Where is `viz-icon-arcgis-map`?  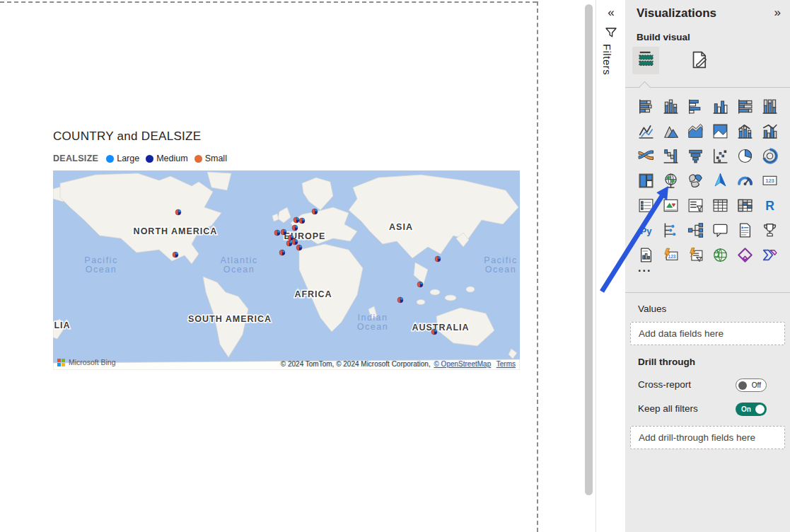 viz-icon-arcgis-map is located at coordinates (720, 255).